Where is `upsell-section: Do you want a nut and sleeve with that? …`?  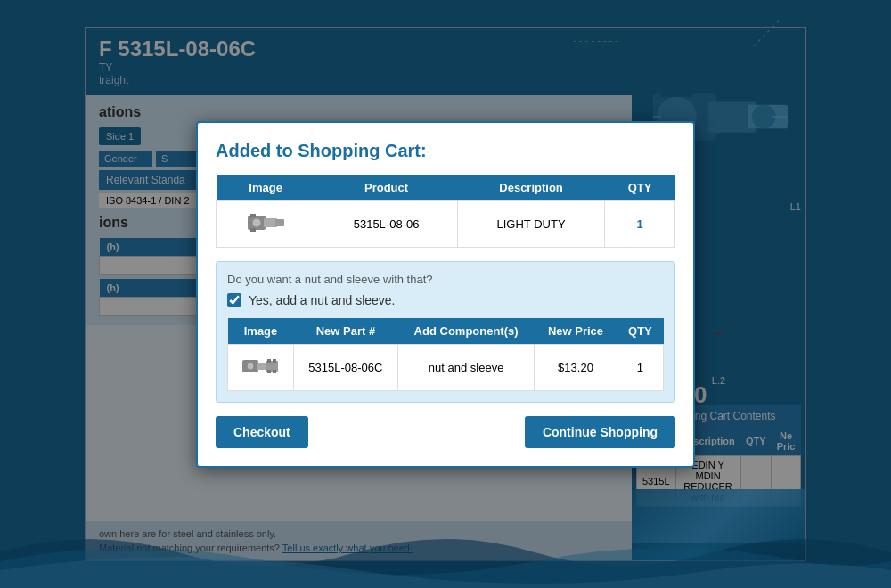
upsell-section: Do you want a nut and sleeve with that? … is located at coordinates (446, 331).